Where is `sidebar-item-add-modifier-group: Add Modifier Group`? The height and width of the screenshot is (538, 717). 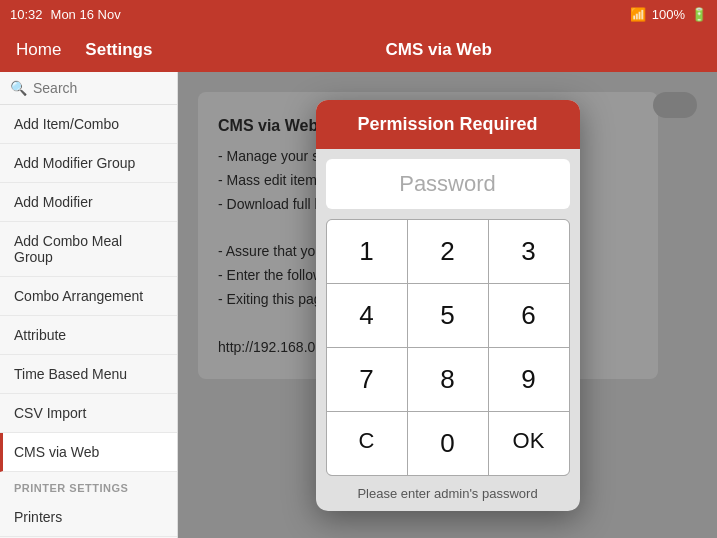
sidebar-item-add-modifier-group: Add Modifier Group is located at coordinates (88, 164).